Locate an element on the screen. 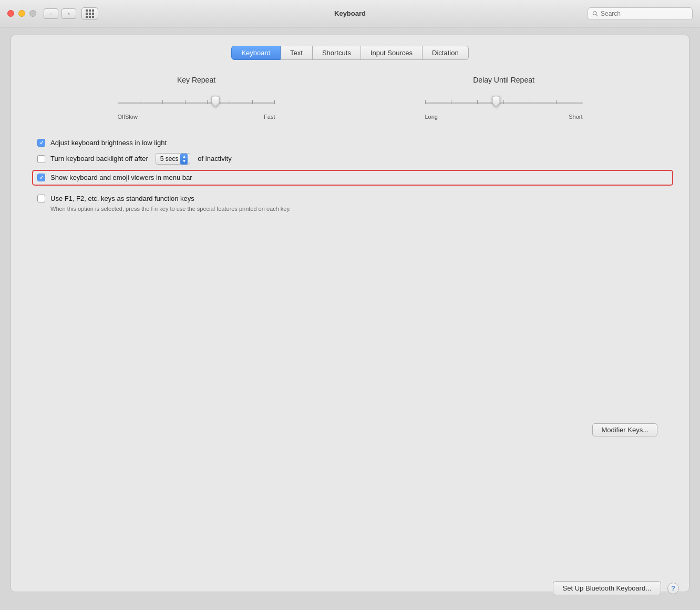 The width and height of the screenshot is (700, 610). select-arrows-icon: ▲ ▼ is located at coordinates (184, 159).